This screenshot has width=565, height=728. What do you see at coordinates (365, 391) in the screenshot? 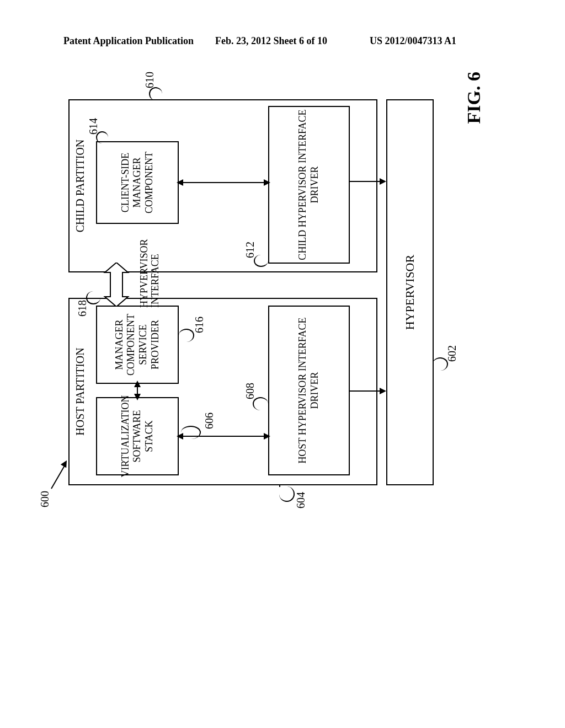
I see `arrow-host-hid-hypervisor` at bounding box center [365, 391].